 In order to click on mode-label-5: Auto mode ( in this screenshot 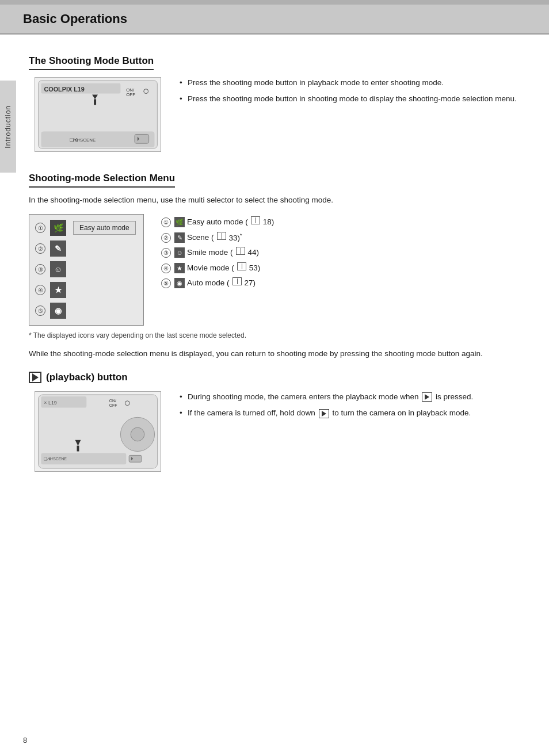, I will do `click(208, 283)`.